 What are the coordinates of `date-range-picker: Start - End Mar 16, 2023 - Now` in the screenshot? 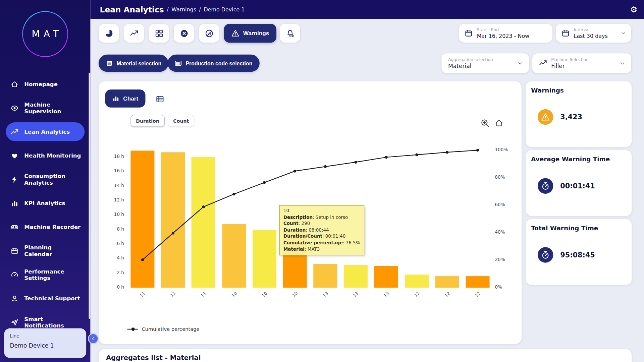 It's located at (506, 33).